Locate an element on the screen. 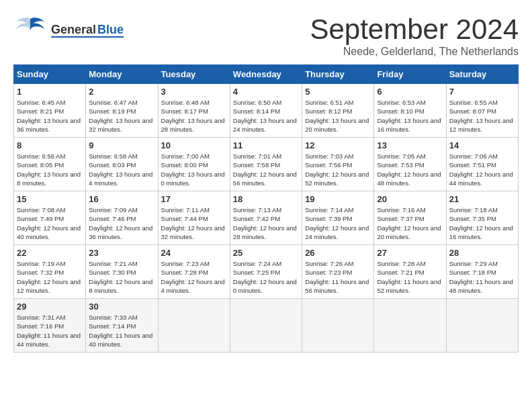  day-detail: Sunrise: 6:58 AMSunset: 8:03 PMDaylight:… is located at coordinates (122, 169).